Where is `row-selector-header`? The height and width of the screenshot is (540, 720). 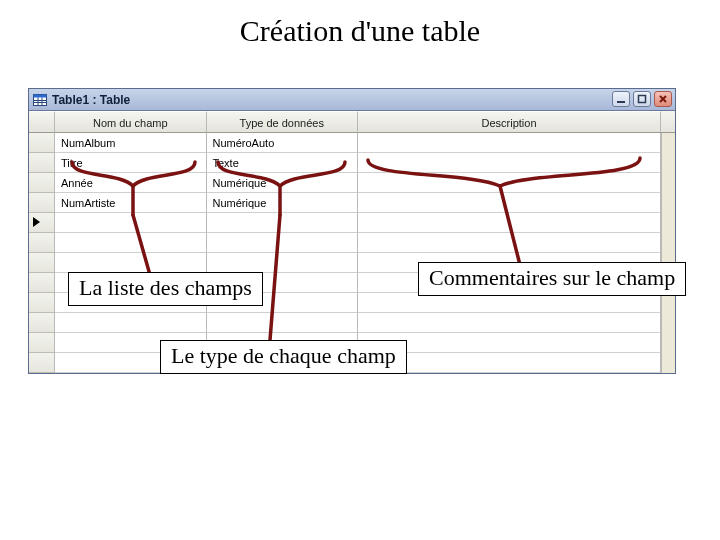
row-selector-header is located at coordinates (42, 122).